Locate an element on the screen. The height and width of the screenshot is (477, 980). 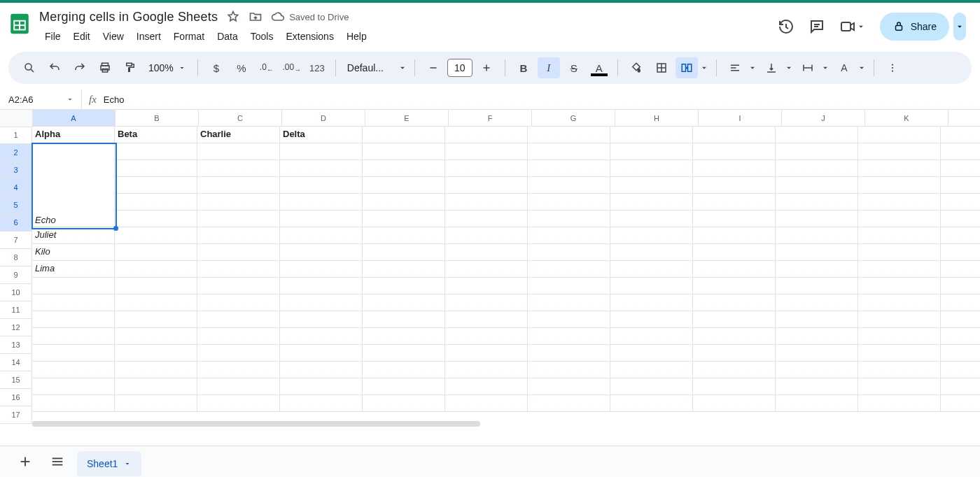
column-header: A is located at coordinates (74, 118).